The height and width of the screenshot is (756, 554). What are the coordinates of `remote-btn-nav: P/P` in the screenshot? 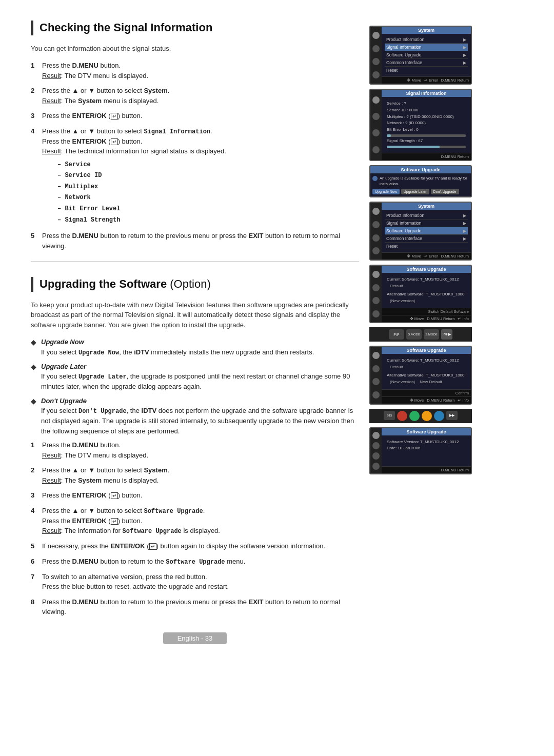 It's located at (397, 334).